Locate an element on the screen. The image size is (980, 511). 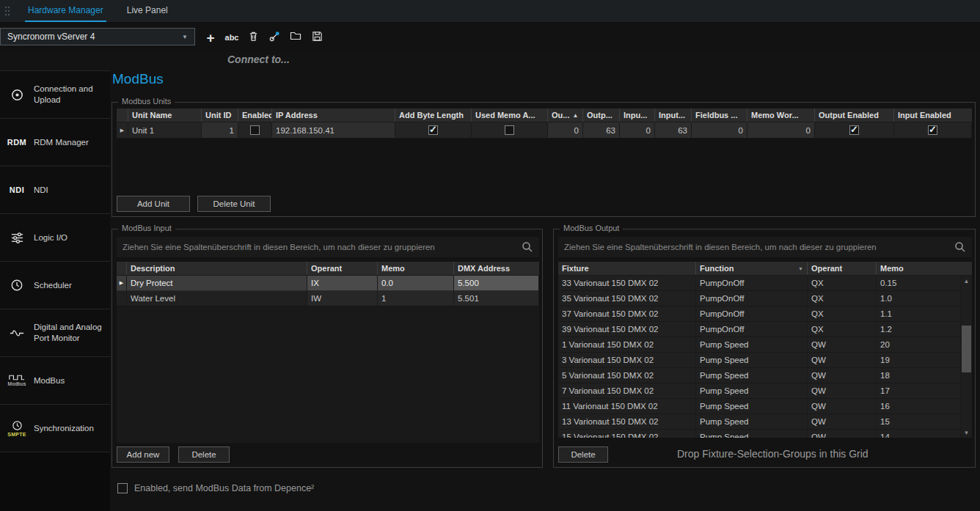
delete-input-button: Delete is located at coordinates (204, 455).